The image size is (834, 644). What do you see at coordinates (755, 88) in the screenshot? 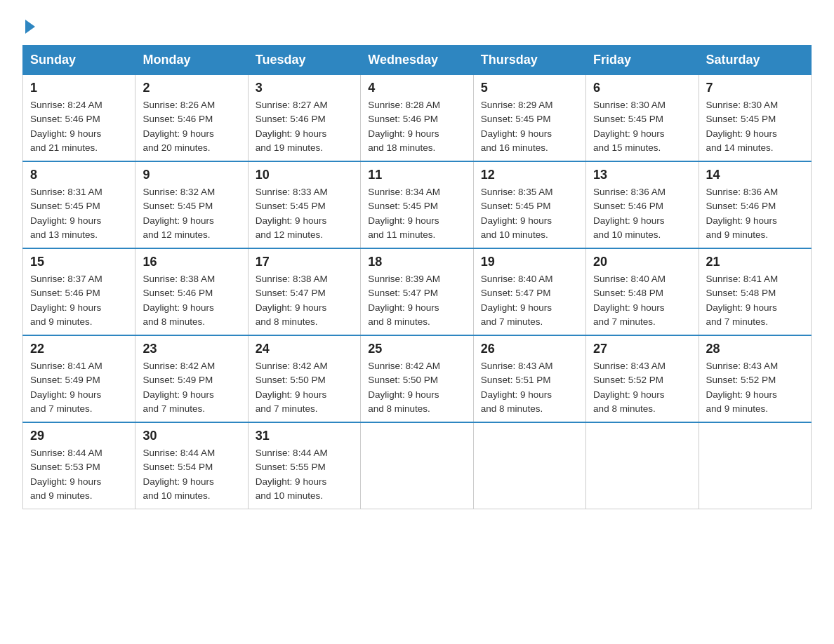
I see `day-number: 7` at bounding box center [755, 88].